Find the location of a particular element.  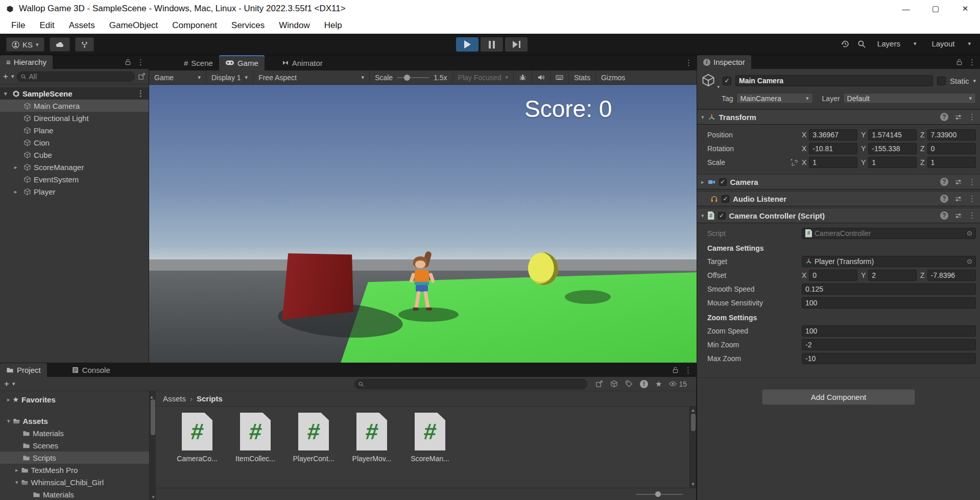

rotation-y-field is located at coordinates (893, 149).